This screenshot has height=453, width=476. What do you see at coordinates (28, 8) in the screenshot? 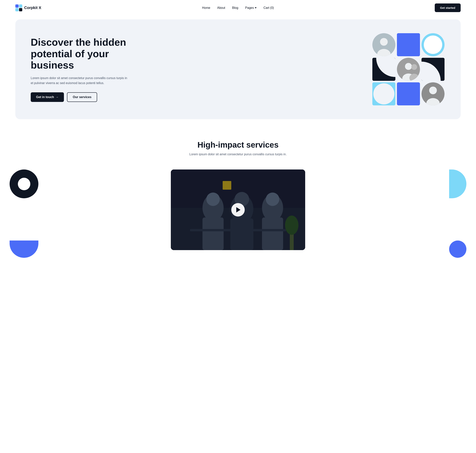
I see `brand-logo: Corpkit X` at bounding box center [28, 8].